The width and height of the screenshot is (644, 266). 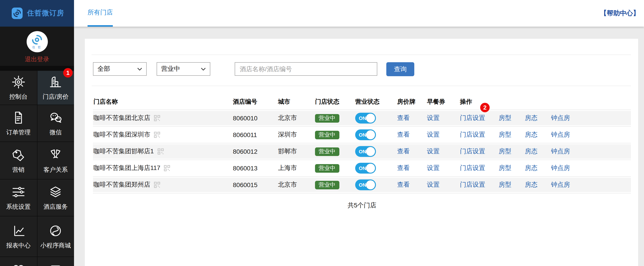 What do you see at coordinates (37, 42) in the screenshot?
I see `avatar: 住 哲` at bounding box center [37, 42].